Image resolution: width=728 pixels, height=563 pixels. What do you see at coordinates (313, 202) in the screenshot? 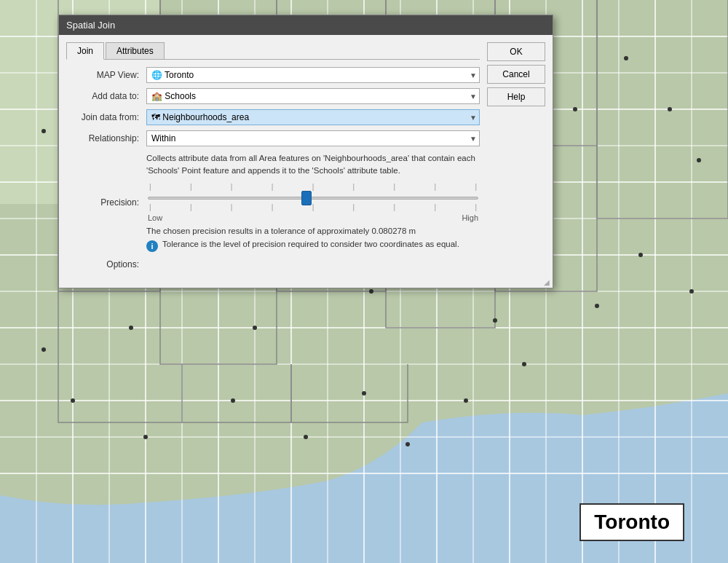
I see `precision-slider-wrap: | | | | | | | | |` at bounding box center [313, 202].